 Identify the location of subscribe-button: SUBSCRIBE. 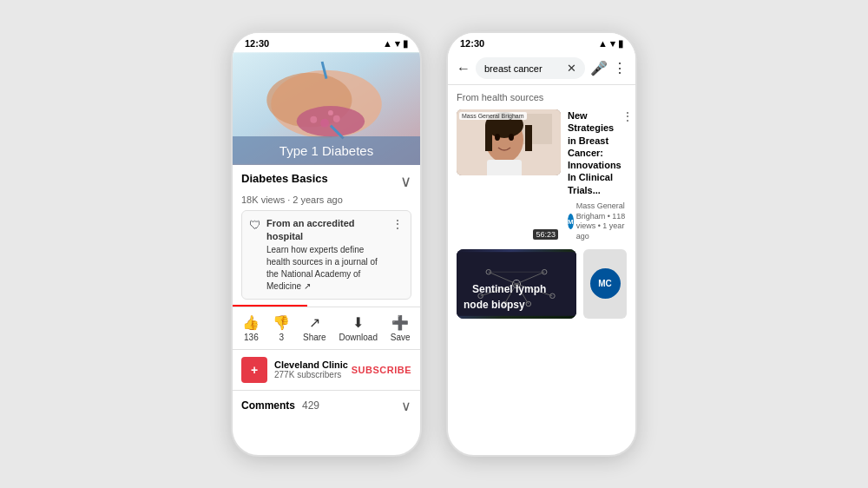
(382, 370).